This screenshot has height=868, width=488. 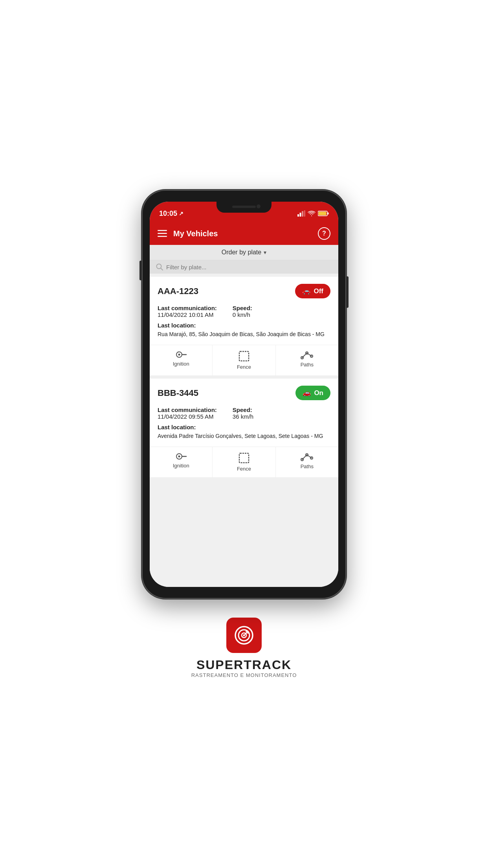 What do you see at coordinates (160, 267) in the screenshot?
I see `search-icon` at bounding box center [160, 267].